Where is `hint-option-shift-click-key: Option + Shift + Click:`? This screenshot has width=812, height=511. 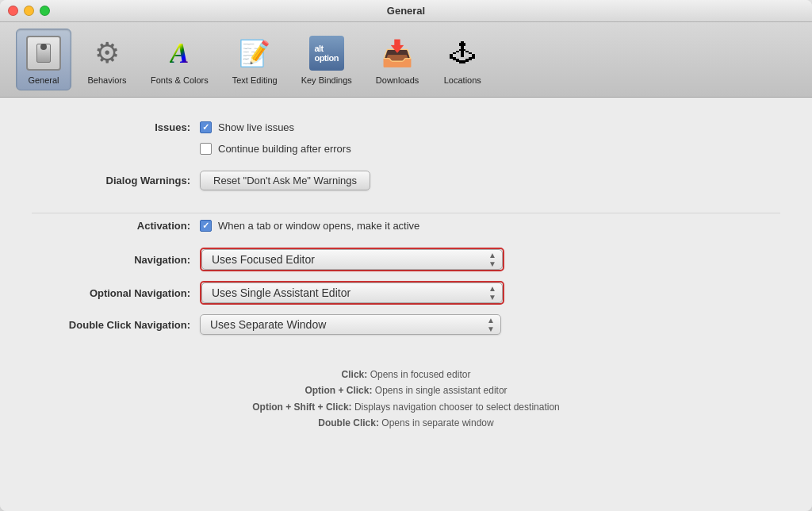
hint-option-shift-click-key: Option + Shift + Click: is located at coordinates (301, 407).